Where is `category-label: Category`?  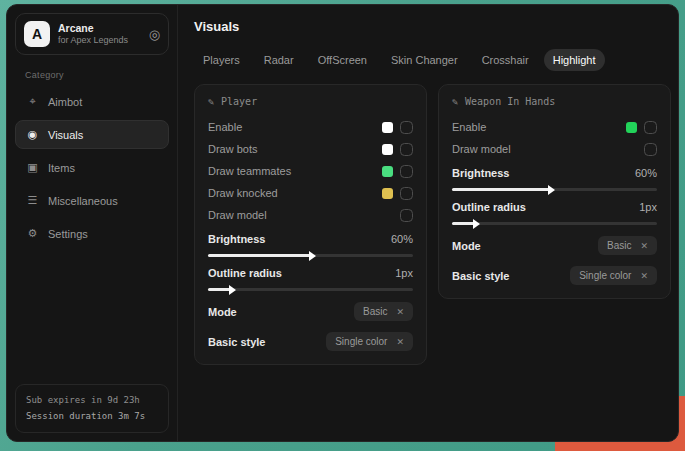
category-label: Category is located at coordinates (92, 75).